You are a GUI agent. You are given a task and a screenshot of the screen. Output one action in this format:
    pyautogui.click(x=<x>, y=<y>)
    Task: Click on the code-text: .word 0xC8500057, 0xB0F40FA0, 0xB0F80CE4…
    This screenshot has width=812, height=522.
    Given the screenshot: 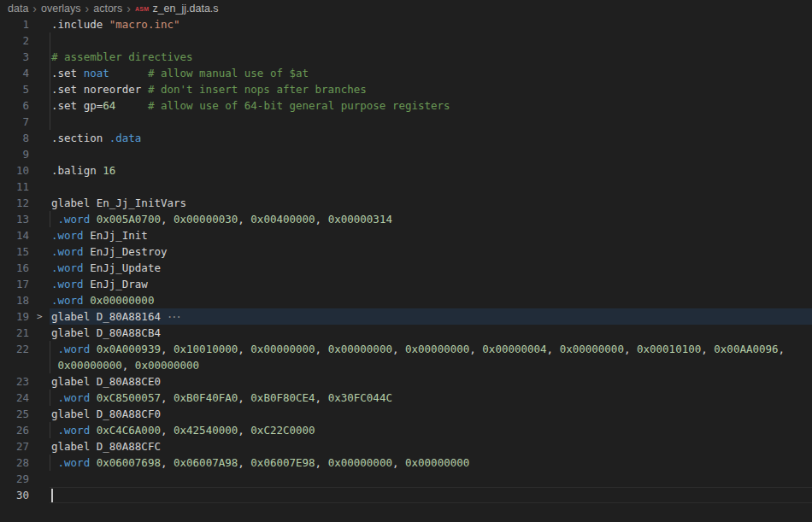 What is the action you would take?
    pyautogui.click(x=431, y=398)
    